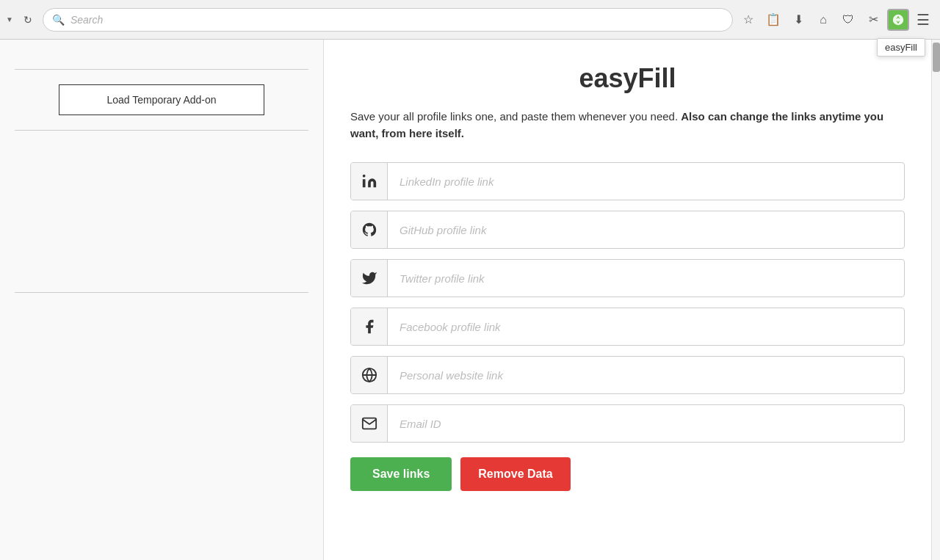 This screenshot has height=560, width=940. What do you see at coordinates (646, 182) in the screenshot?
I see `linkedin-input` at bounding box center [646, 182].